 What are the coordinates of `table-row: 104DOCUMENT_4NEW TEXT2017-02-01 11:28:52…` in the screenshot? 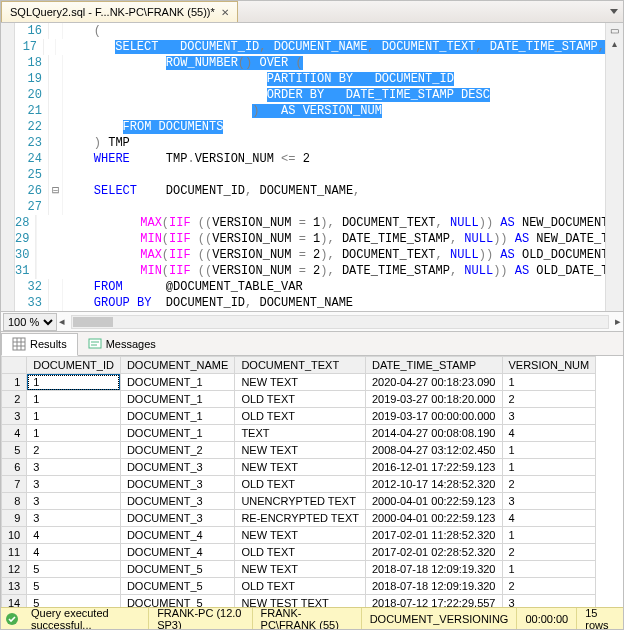 It's located at (299, 536).